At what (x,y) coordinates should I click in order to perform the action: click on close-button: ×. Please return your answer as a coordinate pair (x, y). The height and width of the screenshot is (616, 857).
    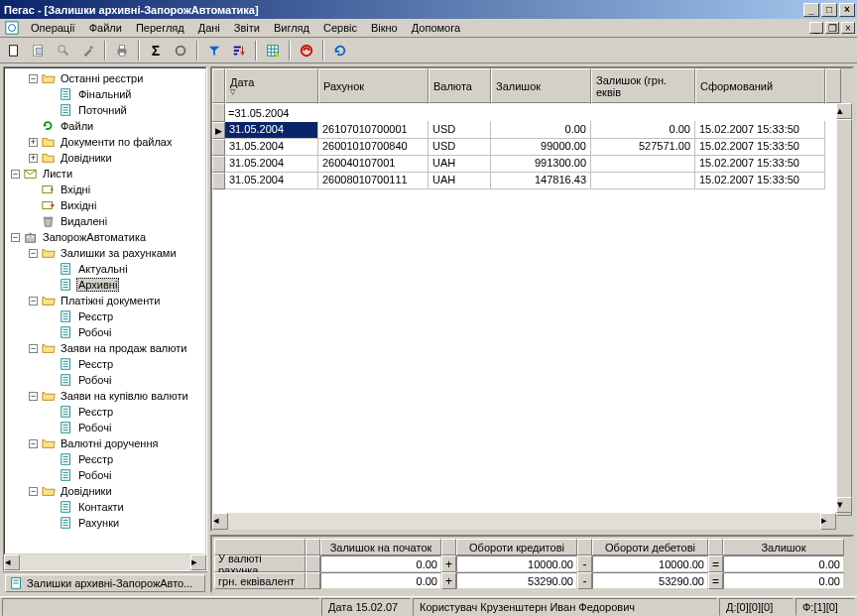
    Looking at the image, I should click on (847, 10).